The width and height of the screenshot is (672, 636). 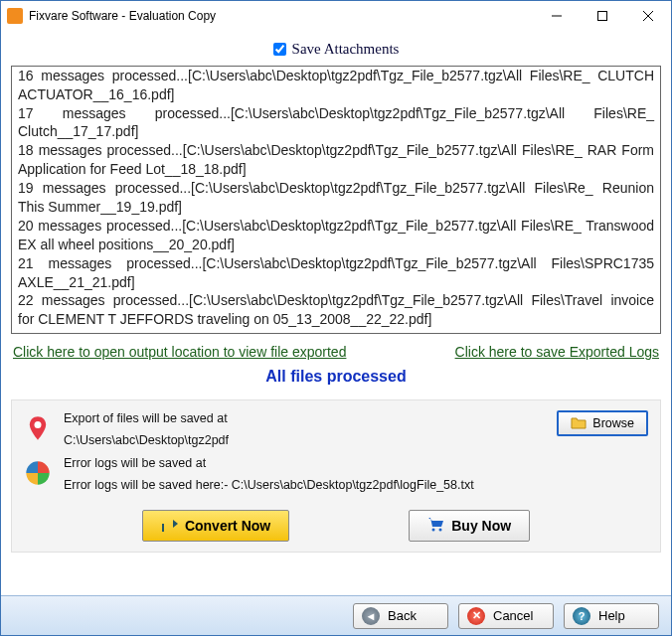 I want to click on log-line: 21 messages processed...[C:\Users\abc\De…, so click(x=336, y=273).